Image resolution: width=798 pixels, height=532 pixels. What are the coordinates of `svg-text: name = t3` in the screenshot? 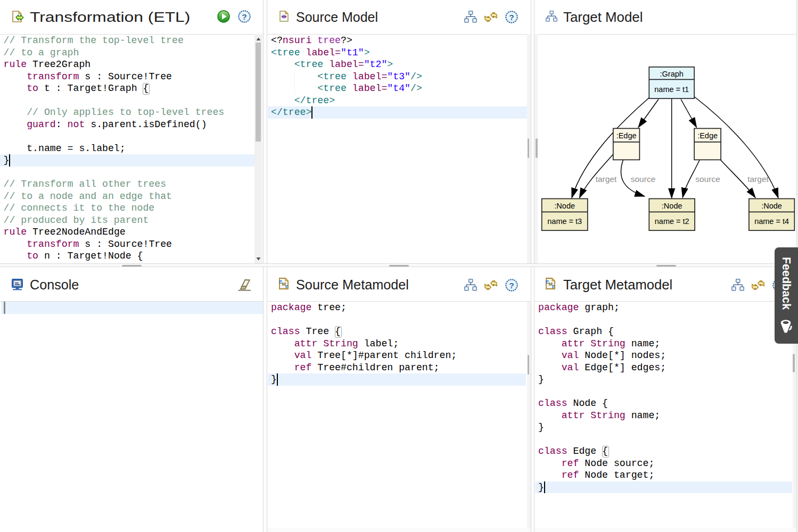 It's located at (564, 221).